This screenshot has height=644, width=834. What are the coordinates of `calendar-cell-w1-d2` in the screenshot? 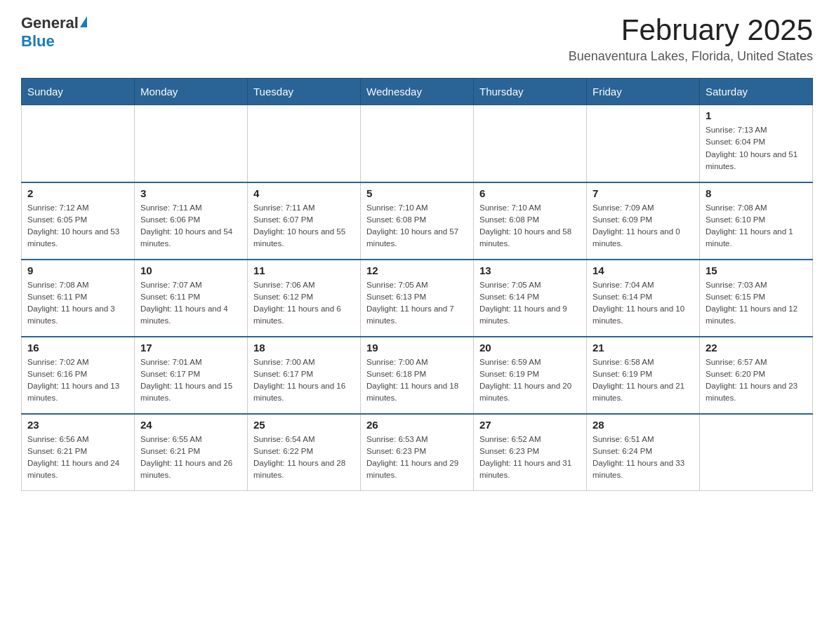 It's located at (191, 144).